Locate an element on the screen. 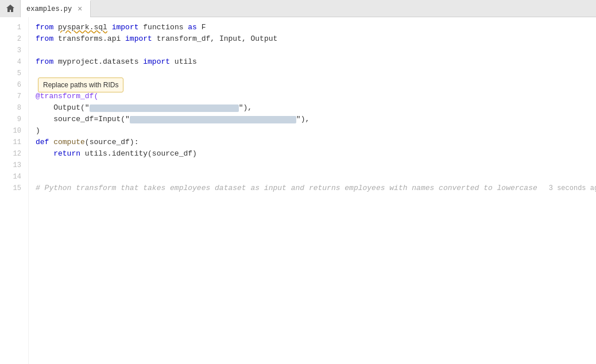 Image resolution: width=596 pixels, height=364 pixels. line-number: 3 is located at coordinates (20, 51).